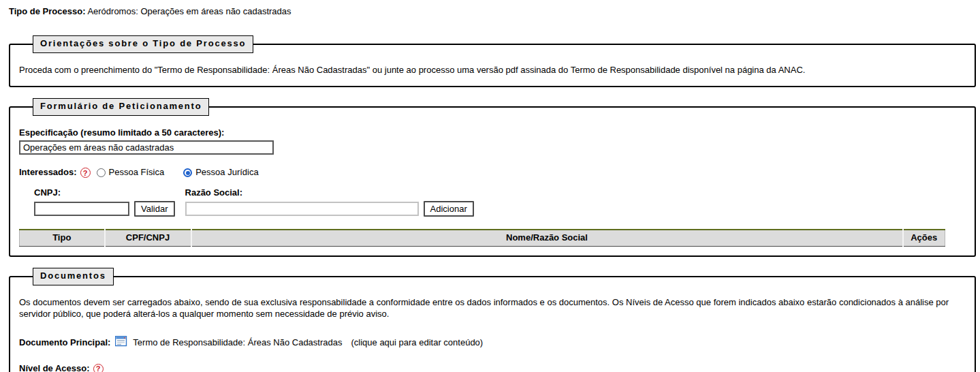 The height and width of the screenshot is (372, 980). Describe the element at coordinates (143, 44) in the screenshot. I see `orientacoes-legend: Orientações sobre o Tipo de Processo` at that location.